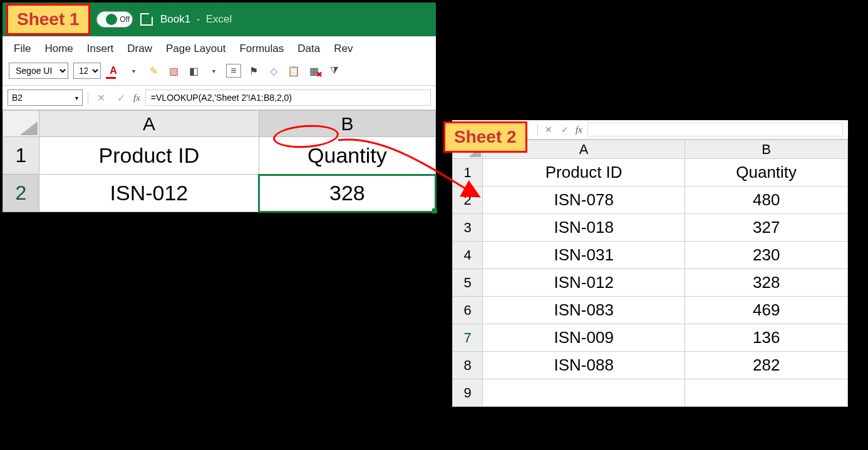 The height and width of the screenshot is (450, 868). I want to click on styles-icon: ▧, so click(173, 71).